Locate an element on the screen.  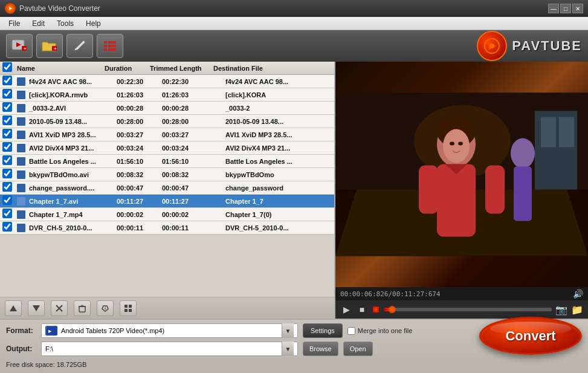
table-row: AVI2 DivX4 MP3 21... 00:03:24 00:03:24 A… is located at coordinates (167, 148).